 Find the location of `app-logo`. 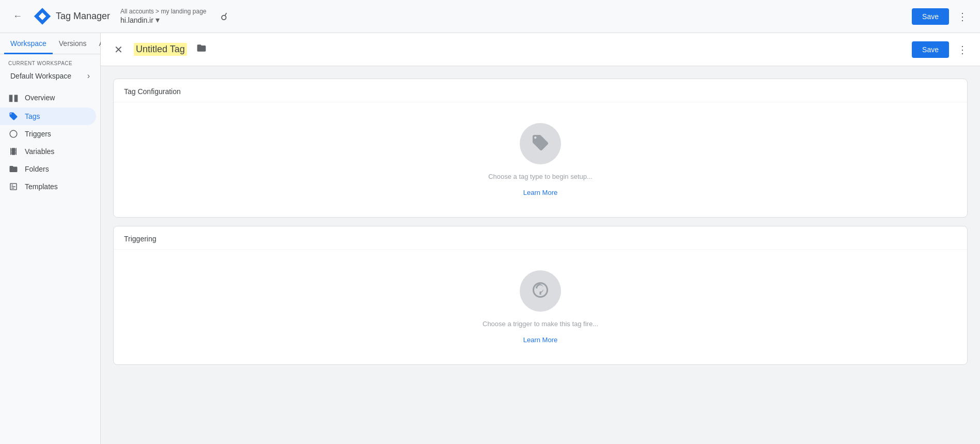

app-logo is located at coordinates (42, 17).